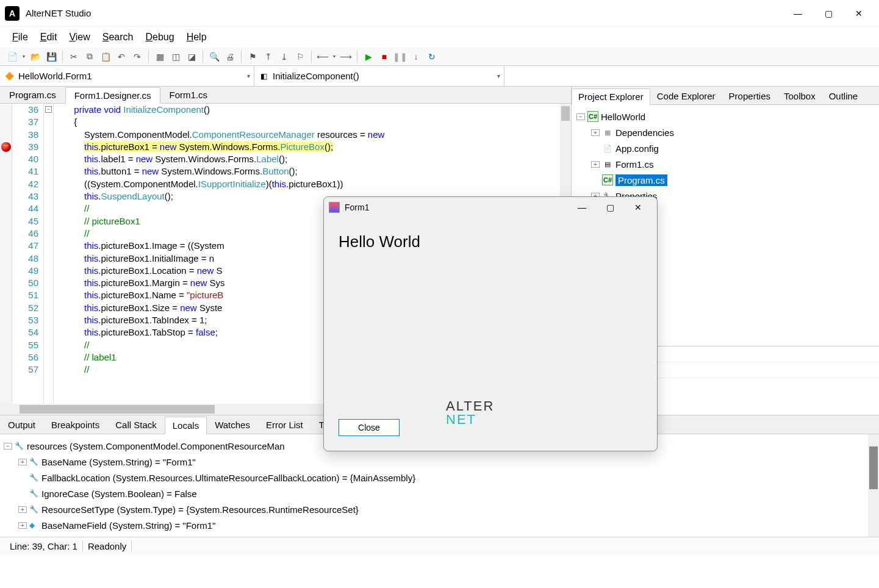 Image resolution: width=879 pixels, height=588 pixels. Describe the element at coordinates (725, 148) in the screenshot. I see `tree-node-appconfig: 📄 App.config` at that location.